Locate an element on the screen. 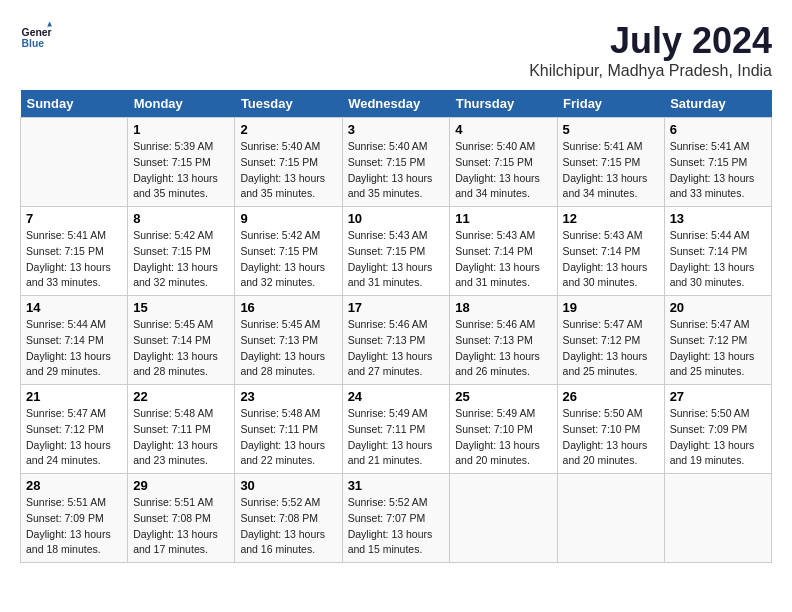  calendar-cell: 5Sunrise: 5:41 AM Sunset: 7:15 PM Daylig… is located at coordinates (610, 162).